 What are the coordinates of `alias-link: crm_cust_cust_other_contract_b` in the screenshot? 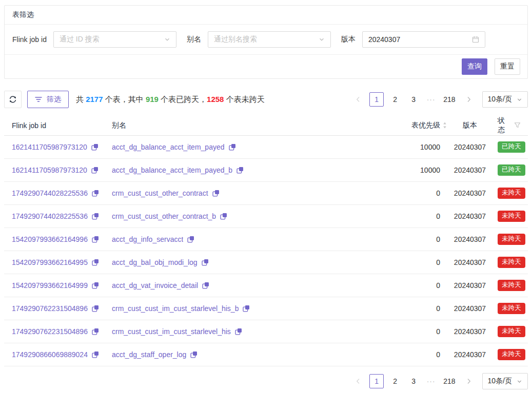 It's located at (164, 216).